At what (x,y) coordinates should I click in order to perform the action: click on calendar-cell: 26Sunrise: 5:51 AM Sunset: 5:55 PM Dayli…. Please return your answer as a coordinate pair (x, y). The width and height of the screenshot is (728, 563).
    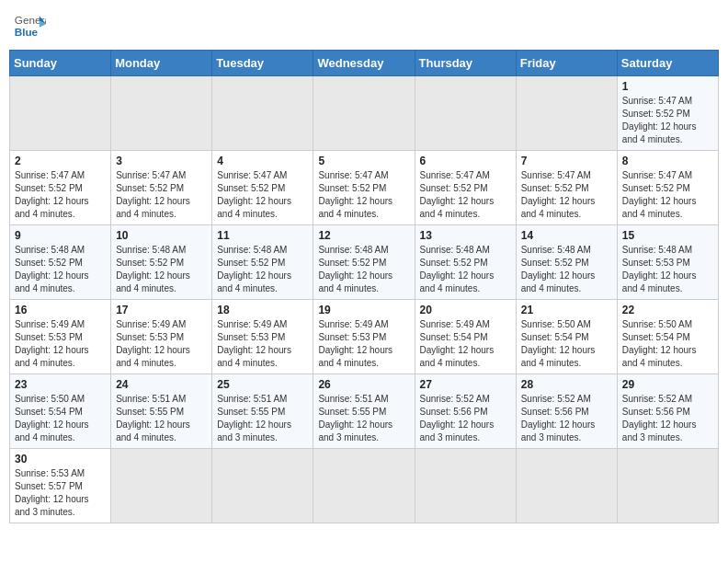
    Looking at the image, I should click on (364, 412).